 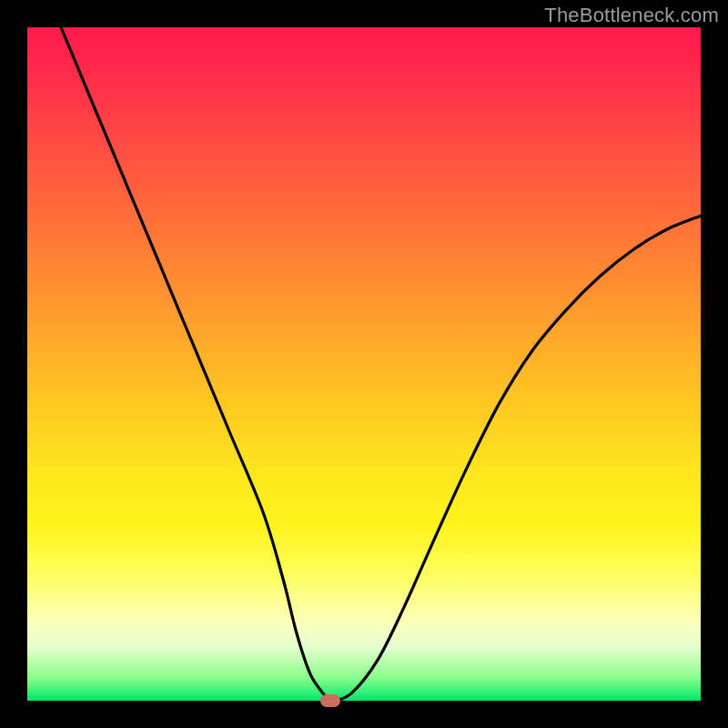 What do you see at coordinates (632, 15) in the screenshot?
I see `watermark-text: TheBottleneck.com` at bounding box center [632, 15].